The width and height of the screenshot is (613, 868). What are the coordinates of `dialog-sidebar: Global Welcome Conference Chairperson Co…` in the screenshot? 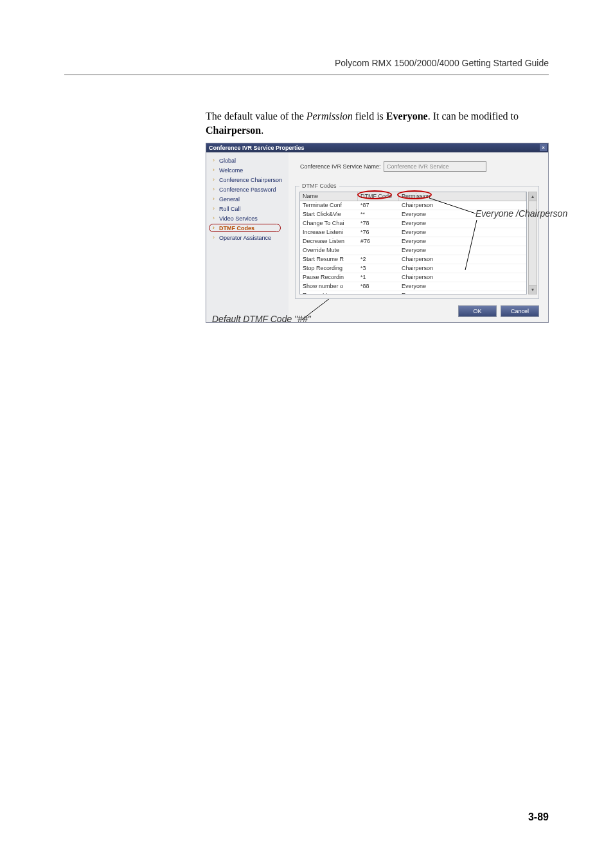 It's located at (247, 237).